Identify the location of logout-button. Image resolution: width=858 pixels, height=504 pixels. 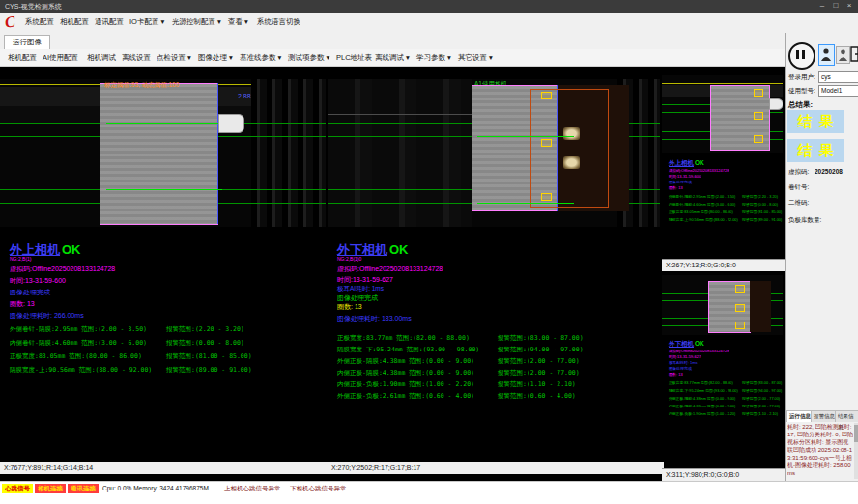
(854, 54).